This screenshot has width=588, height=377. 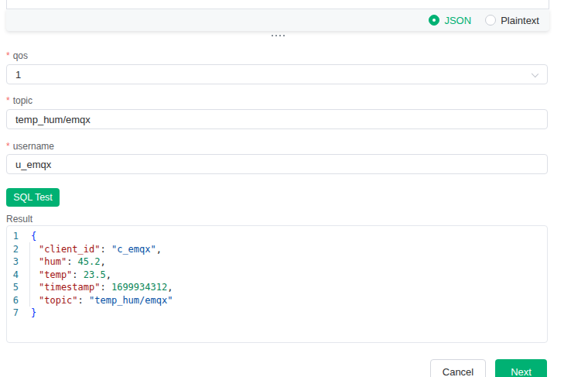 What do you see at coordinates (277, 237) in the screenshot?
I see `code-line: 1{` at bounding box center [277, 237].